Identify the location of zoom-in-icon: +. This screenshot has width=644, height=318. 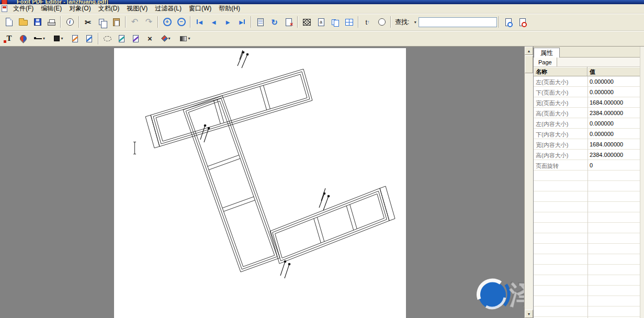
(167, 22).